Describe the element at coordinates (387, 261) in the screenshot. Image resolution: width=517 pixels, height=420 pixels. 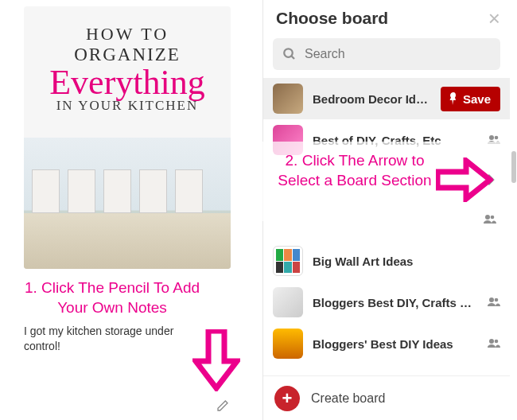
I see `board-item: Big Wall Art Ideas` at that location.